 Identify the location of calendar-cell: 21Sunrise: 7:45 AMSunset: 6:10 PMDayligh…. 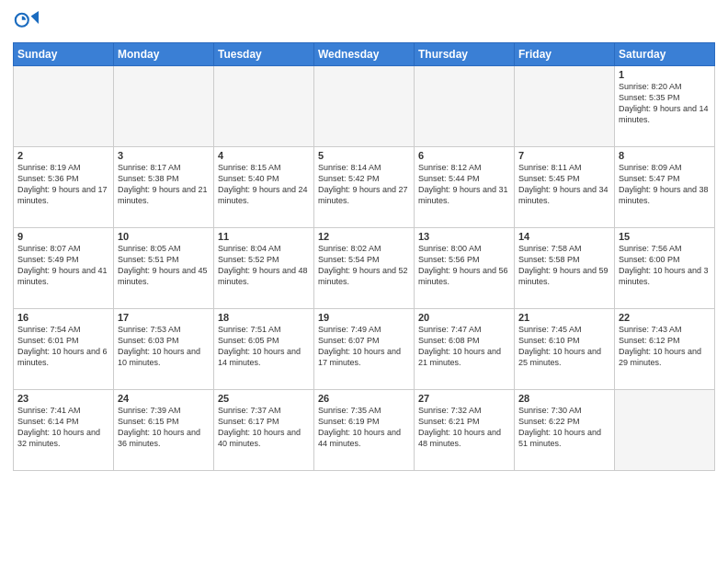
(564, 350).